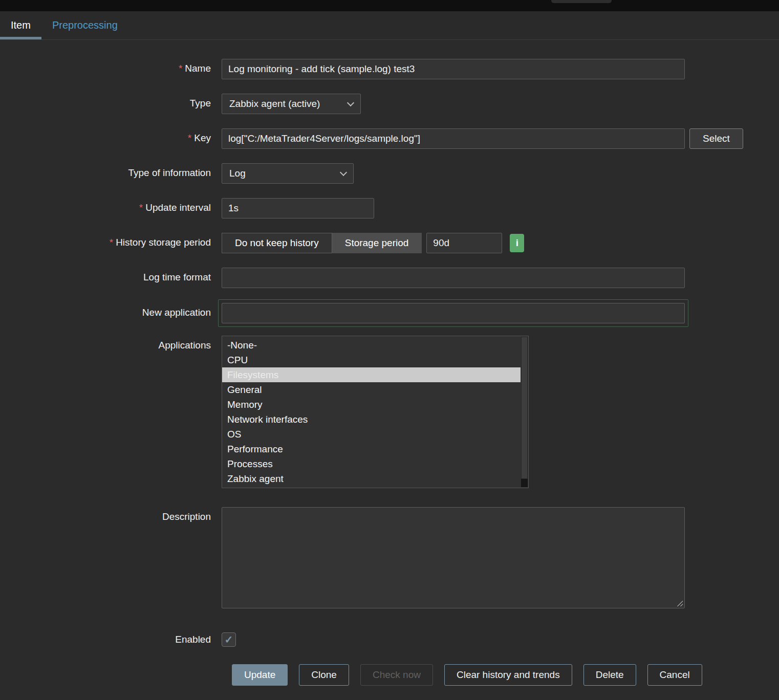 This screenshot has height=700, width=779. I want to click on new-application-row: New application, so click(390, 313).